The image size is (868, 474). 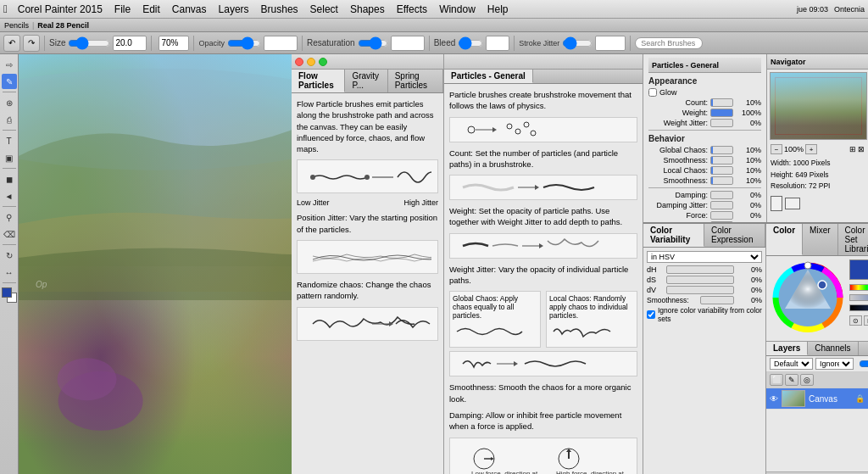 What do you see at coordinates (774, 399) in the screenshot?
I see `layer-visibility-icon: 👁` at bounding box center [774, 399].